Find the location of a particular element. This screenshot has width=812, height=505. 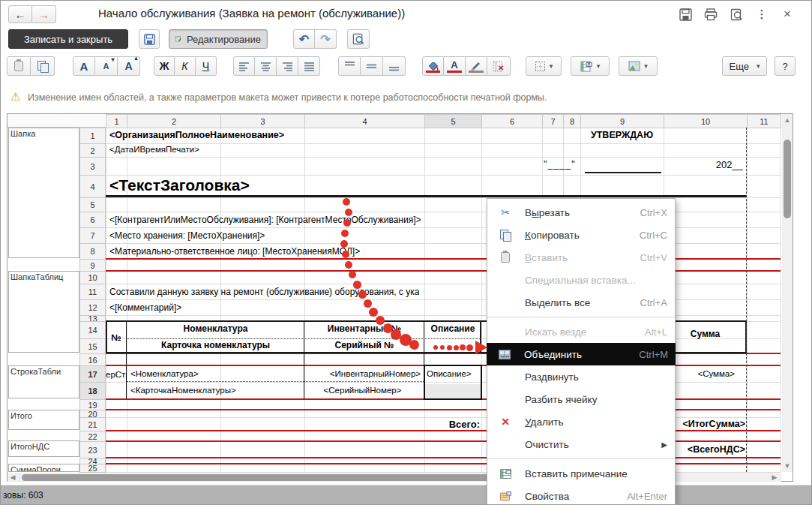

align-left-button is located at coordinates (244, 66).